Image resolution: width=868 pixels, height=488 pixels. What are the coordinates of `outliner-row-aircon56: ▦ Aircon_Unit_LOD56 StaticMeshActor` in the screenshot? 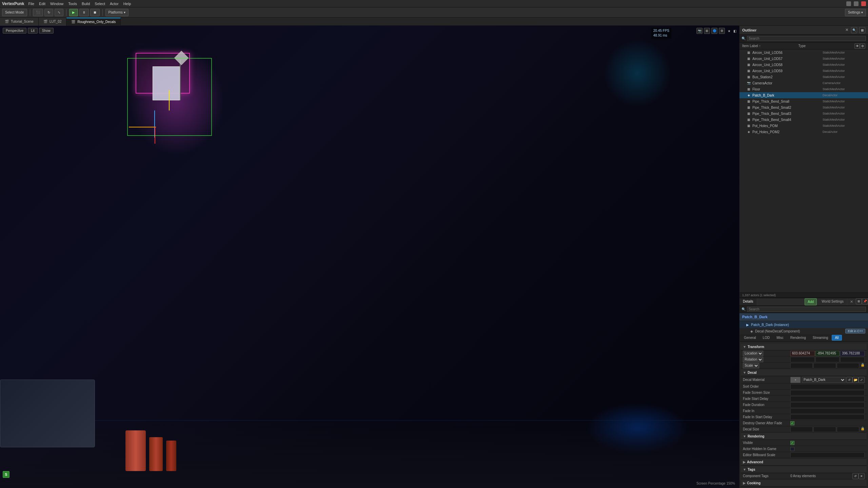 It's located at (804, 53).